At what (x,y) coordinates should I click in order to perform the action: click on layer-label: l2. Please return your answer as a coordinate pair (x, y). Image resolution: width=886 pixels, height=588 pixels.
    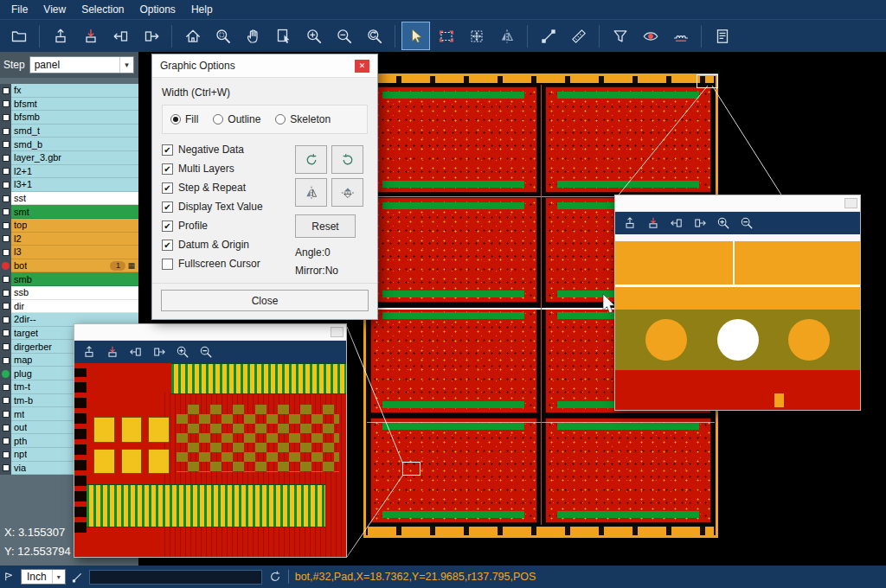
    Looking at the image, I should click on (74, 240).